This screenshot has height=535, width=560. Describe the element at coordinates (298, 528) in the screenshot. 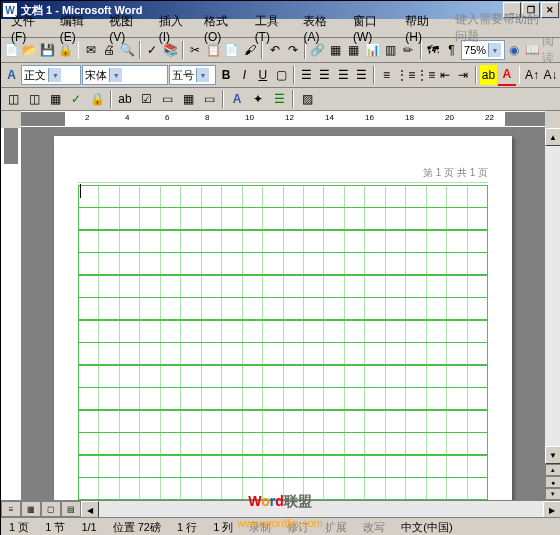

I see `status-rev: 修订` at that location.